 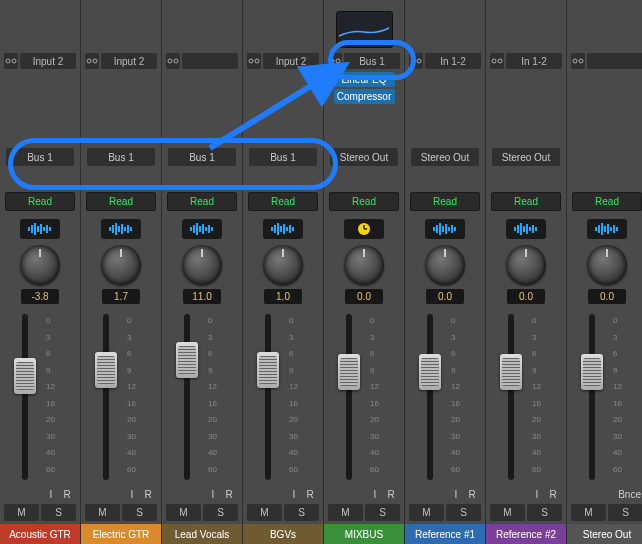 What do you see at coordinates (364, 96) in the screenshot?
I see `audio-insert-slot: Compressor` at bounding box center [364, 96].